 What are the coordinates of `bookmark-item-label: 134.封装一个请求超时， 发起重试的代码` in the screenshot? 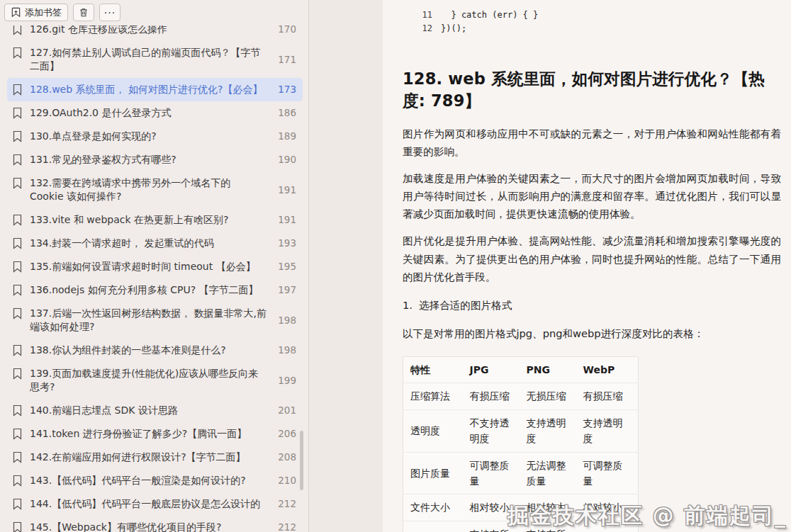 It's located at (148, 244).